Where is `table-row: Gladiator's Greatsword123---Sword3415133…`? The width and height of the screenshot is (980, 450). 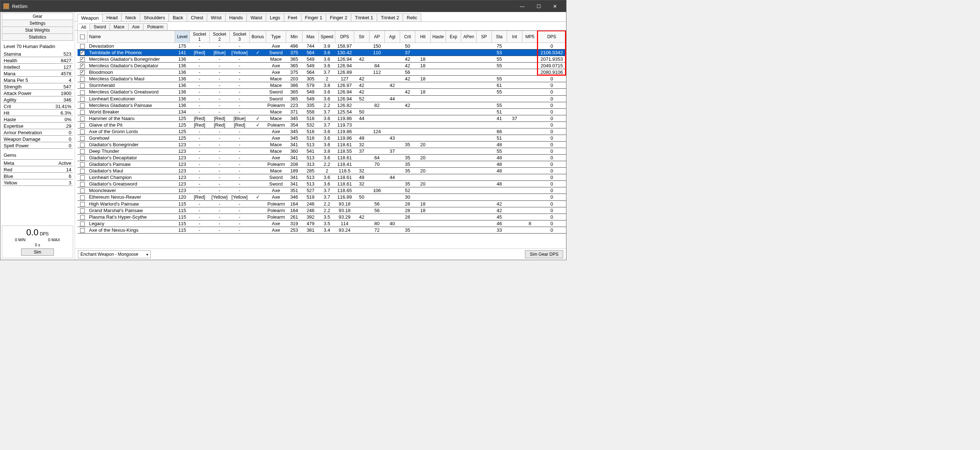 table-row: Gladiator's Greatsword123---Sword3415133… is located at coordinates (322, 184).